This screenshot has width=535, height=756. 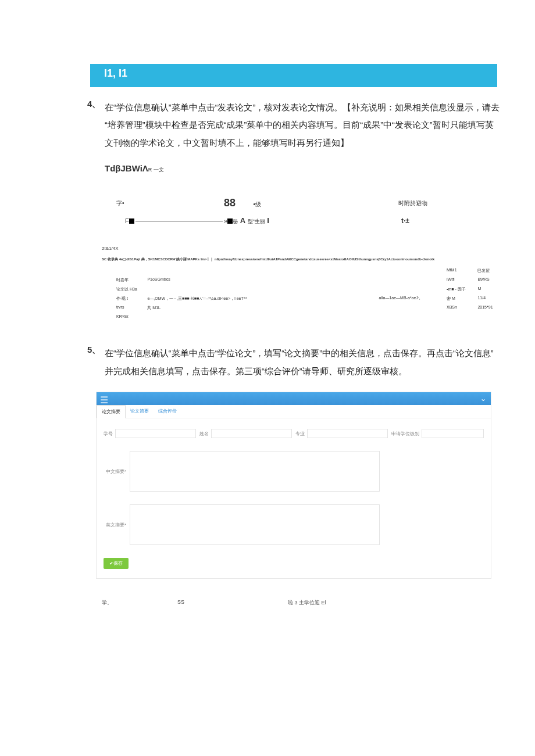 What do you see at coordinates (311, 293) in the screenshot?
I see `paper-table: MfM1 巳发翟 时嘉年 P1oSGmbcs iWtfi B9fRS 论文以 H…` at bounding box center [311, 293].